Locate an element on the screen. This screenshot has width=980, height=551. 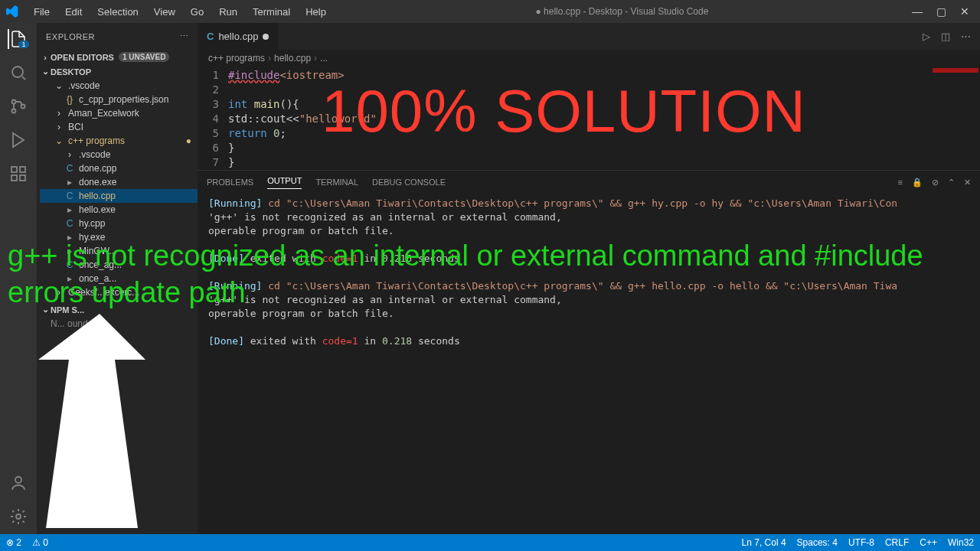
breadcrumb-item: c++ programs is located at coordinates (237, 58).